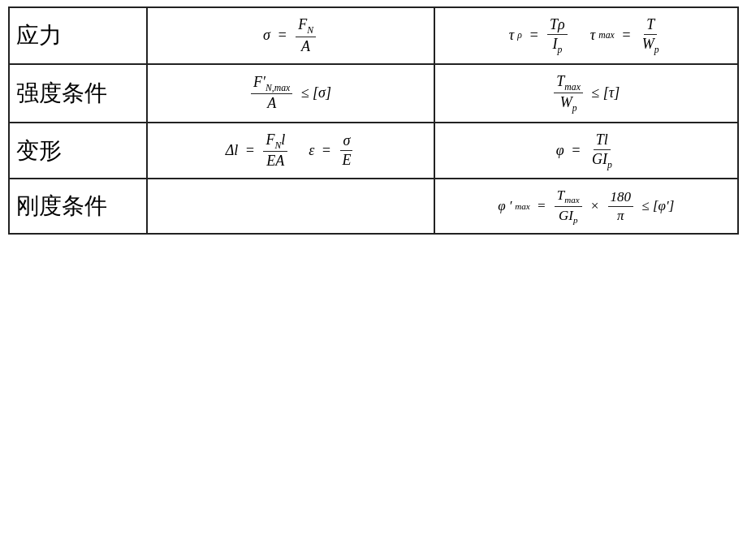 The height and width of the screenshot is (560, 747). I want to click on label-stress: 应力, so click(78, 36).